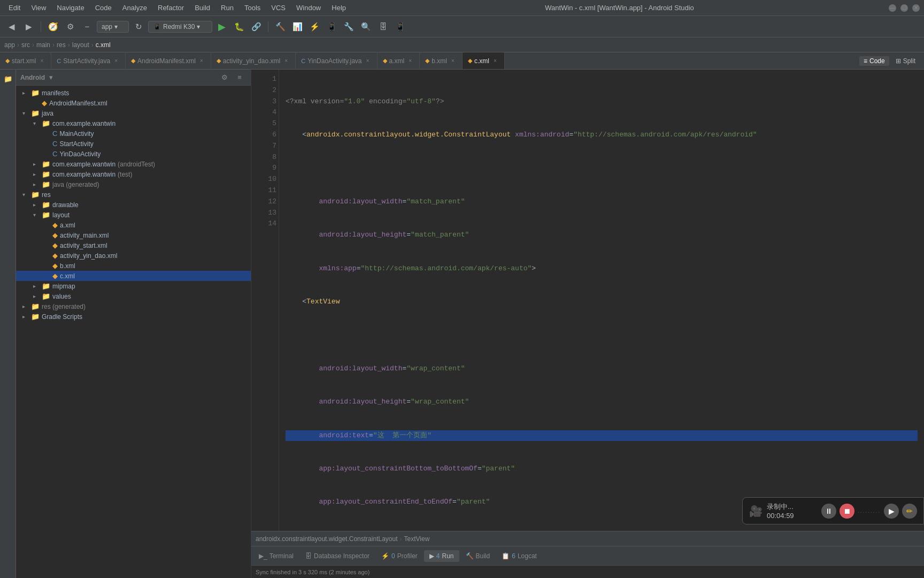 The image size is (924, 578). Describe the element at coordinates (134, 276) in the screenshot. I see `tree-item-c-xml: ▸ ◆ c.xml` at that location.